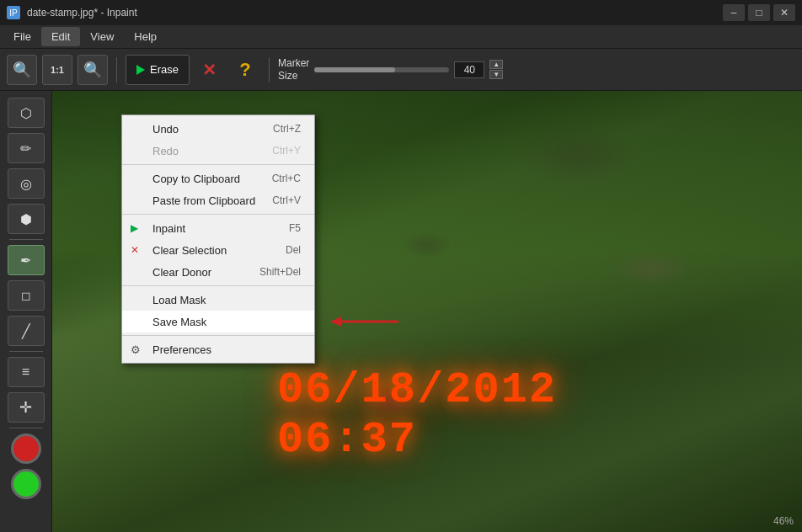 This screenshot has width=802, height=532. I want to click on menu-preferences: ⚙ Preferences, so click(218, 349).